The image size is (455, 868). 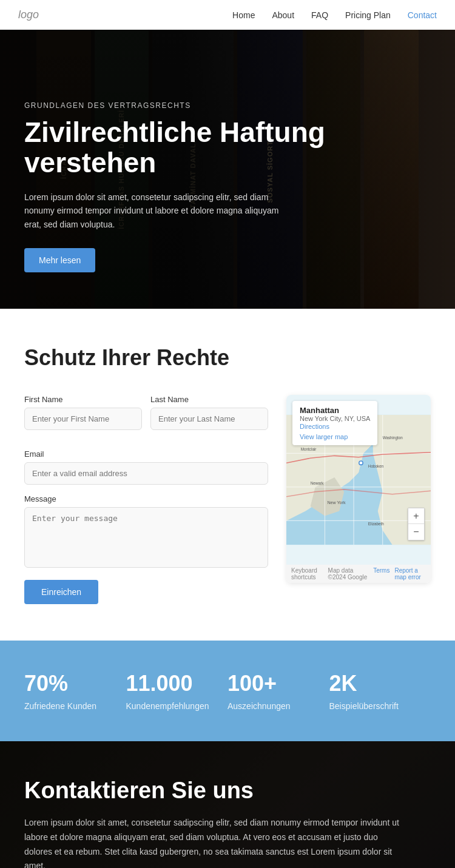 I want to click on contact-form: First Name Last Name Email Message Einre…, so click(x=146, y=500).